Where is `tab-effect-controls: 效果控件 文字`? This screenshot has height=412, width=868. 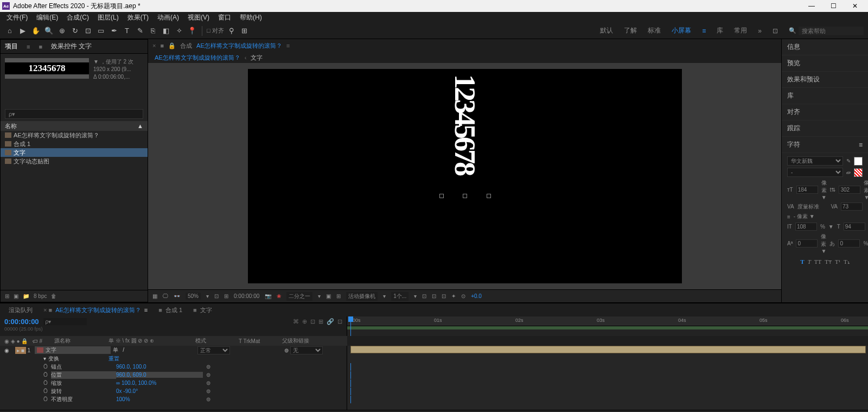 tab-effect-controls: 效果控件 文字 is located at coordinates (72, 47).